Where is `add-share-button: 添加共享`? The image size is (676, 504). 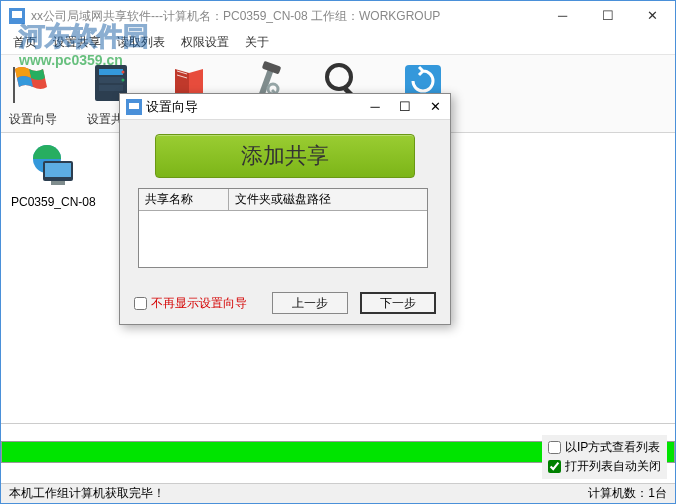
add-share-button: 添加共享 is located at coordinates (285, 156).